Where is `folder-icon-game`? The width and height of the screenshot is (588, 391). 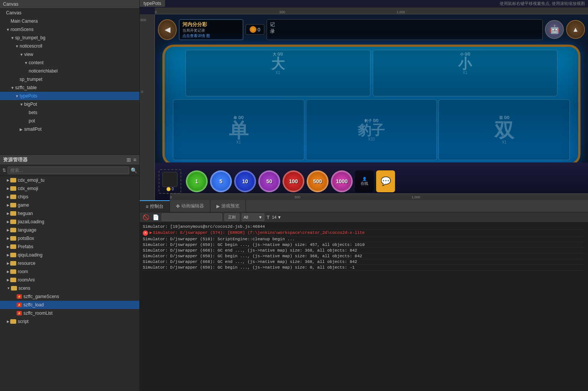 folder-icon-game is located at coordinates (13, 205).